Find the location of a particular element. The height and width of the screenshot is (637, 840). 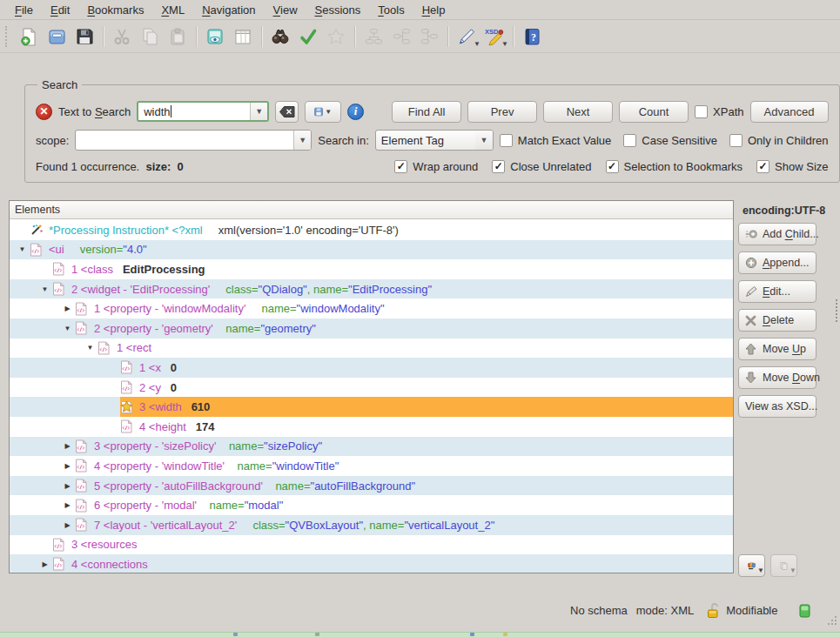

menu-sessions: Sessions is located at coordinates (338, 10).